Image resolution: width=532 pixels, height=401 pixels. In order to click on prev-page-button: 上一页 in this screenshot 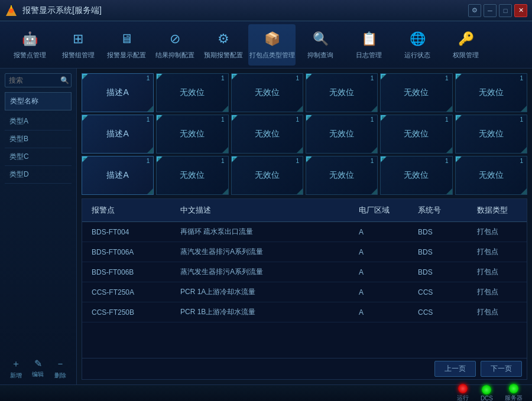, I will do `click(455, 369)`.